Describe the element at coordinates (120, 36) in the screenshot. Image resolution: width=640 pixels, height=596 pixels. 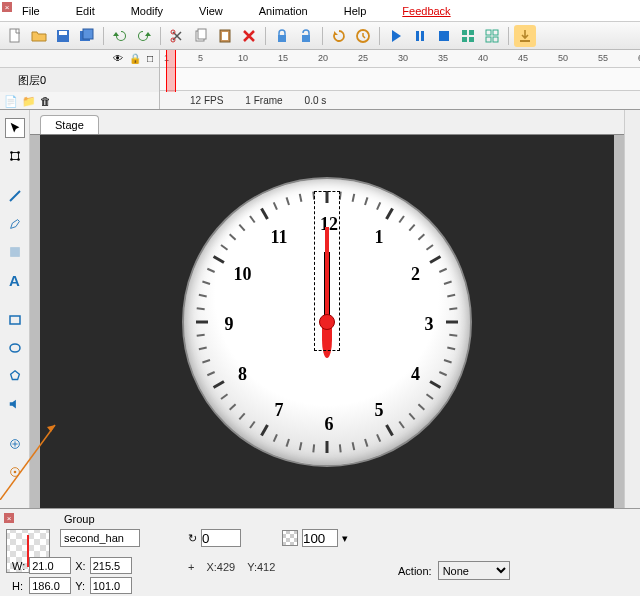
I see `undo-button` at that location.